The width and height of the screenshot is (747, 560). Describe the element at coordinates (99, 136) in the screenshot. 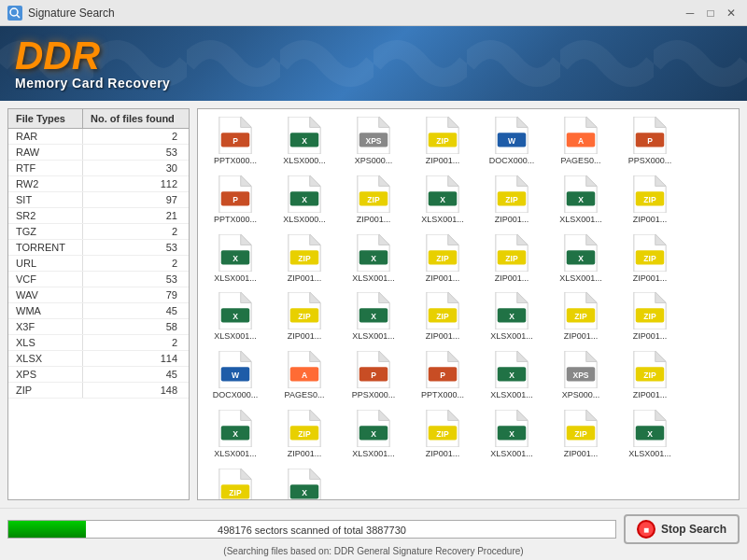

I see `file-type-row: RAR 2` at that location.